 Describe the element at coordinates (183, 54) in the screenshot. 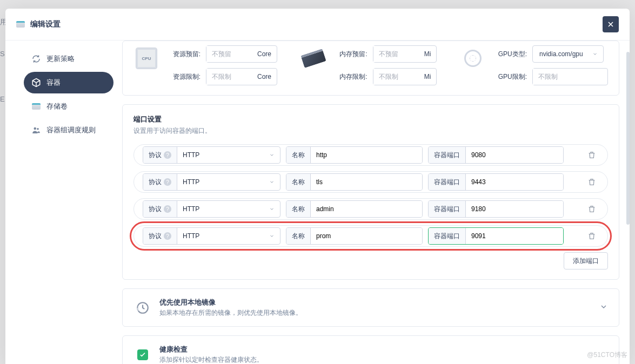

I see `cpu-reserve-label: 资源预留:` at that location.